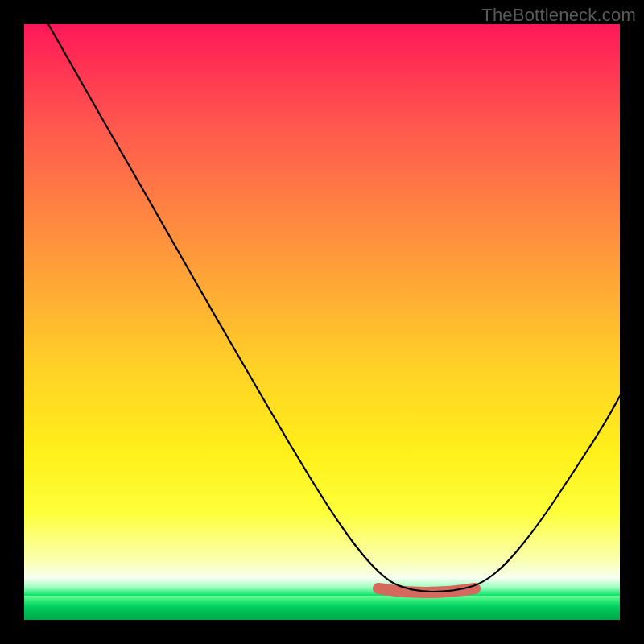 The height and width of the screenshot is (644, 644). What do you see at coordinates (559, 15) in the screenshot?
I see `watermark-text: TheBottleneck.com` at bounding box center [559, 15].